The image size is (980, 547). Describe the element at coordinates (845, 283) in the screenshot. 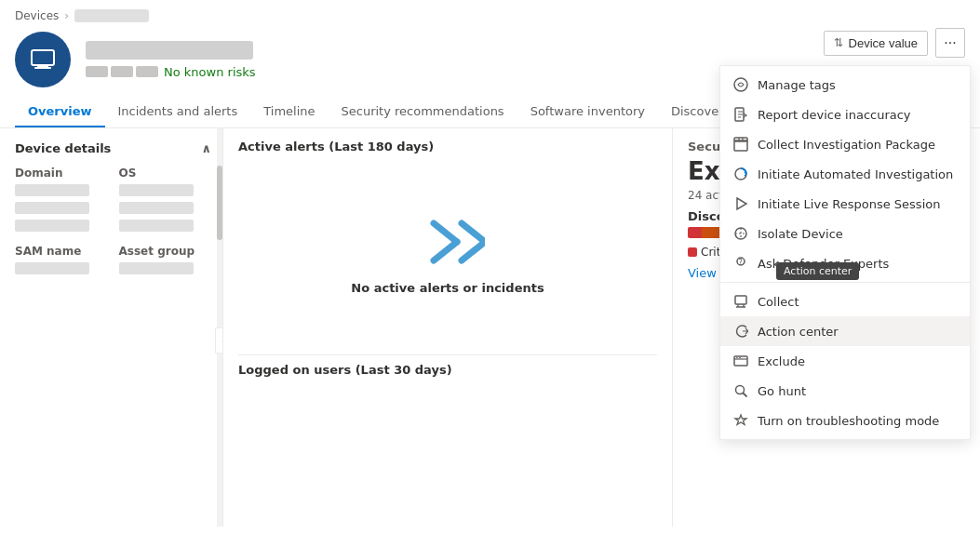

I see `menu-divider` at that location.